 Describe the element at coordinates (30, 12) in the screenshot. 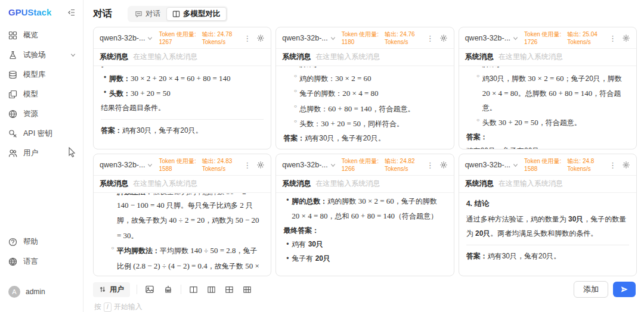

I see `gpustack-logo: GPUStack` at that location.